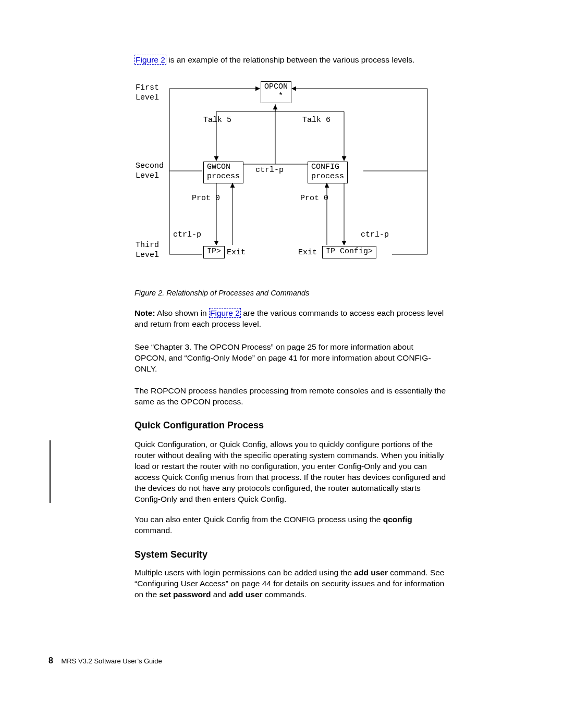 The image size is (563, 728). I want to click on heading-quick-config: Quick Configuration Process, so click(199, 425).